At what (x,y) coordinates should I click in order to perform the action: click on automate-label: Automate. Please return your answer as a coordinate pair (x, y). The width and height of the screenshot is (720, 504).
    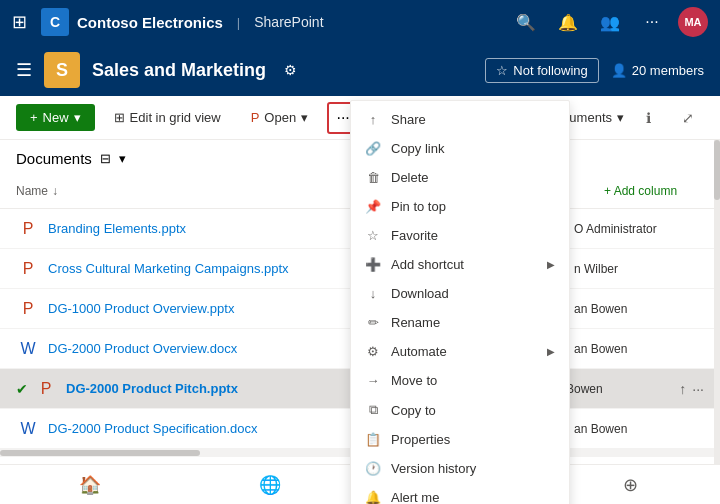
    Looking at the image, I should click on (464, 352).